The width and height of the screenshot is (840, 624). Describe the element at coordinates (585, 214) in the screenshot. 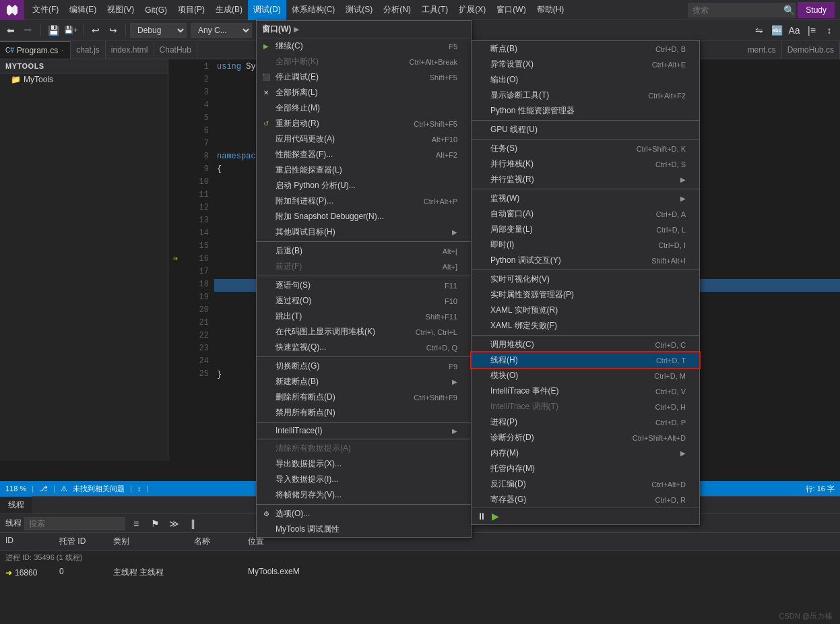

I see `win-autos: 自动窗口(A) Ctrl+D, A` at that location.